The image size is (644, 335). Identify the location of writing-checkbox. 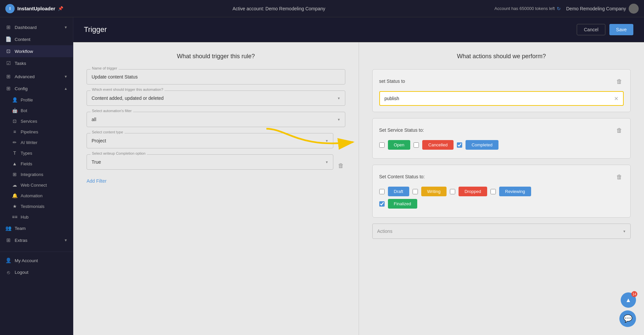
(415, 192).